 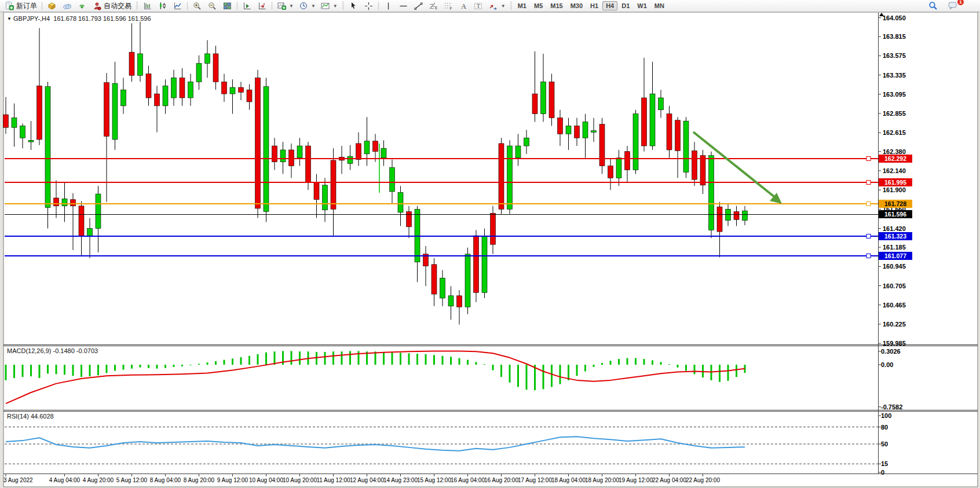 What do you see at coordinates (894, 56) in the screenshot?
I see `price-tick-label: 163.575` at bounding box center [894, 56].